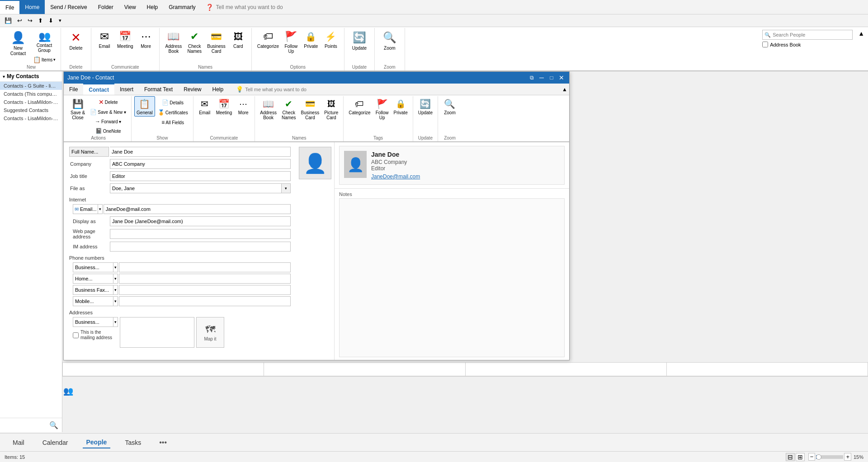  What do you see at coordinates (861, 33) in the screenshot?
I see `ribbon-collapse-btn: ▲` at bounding box center [861, 33].